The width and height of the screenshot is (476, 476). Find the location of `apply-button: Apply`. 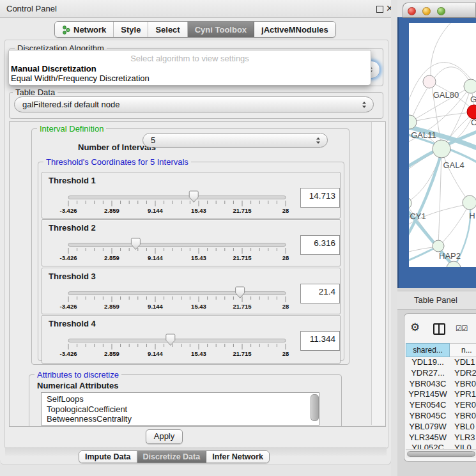

apply-button: Apply is located at coordinates (164, 437).